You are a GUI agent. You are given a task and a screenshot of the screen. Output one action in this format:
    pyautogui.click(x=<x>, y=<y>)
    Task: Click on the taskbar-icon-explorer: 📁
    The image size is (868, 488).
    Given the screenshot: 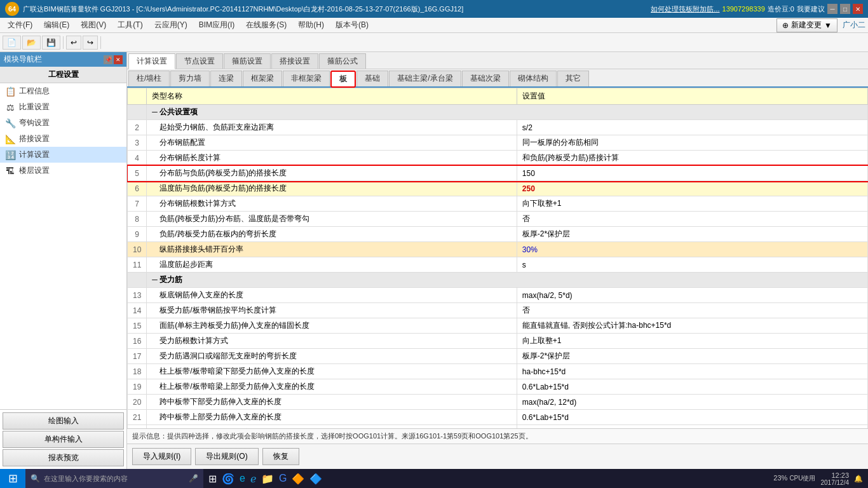 What is the action you would take?
    pyautogui.click(x=268, y=479)
    